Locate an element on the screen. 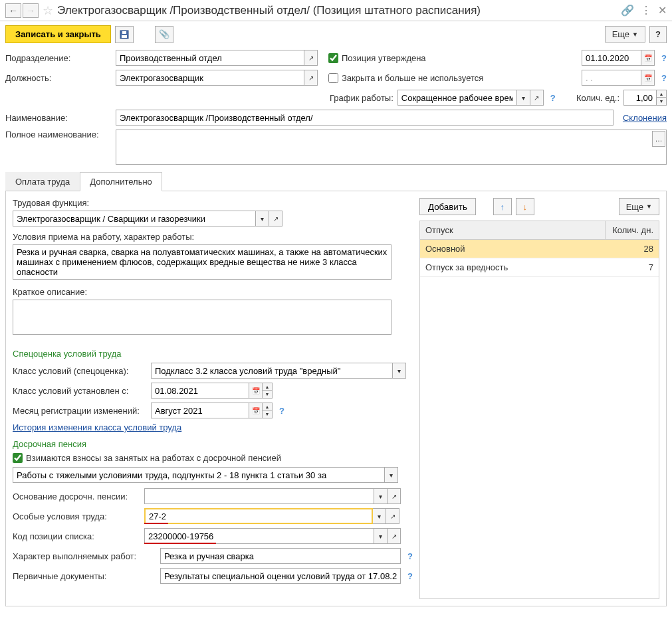 This screenshot has width=672, height=633. closed-date-input is located at coordinates (612, 78).